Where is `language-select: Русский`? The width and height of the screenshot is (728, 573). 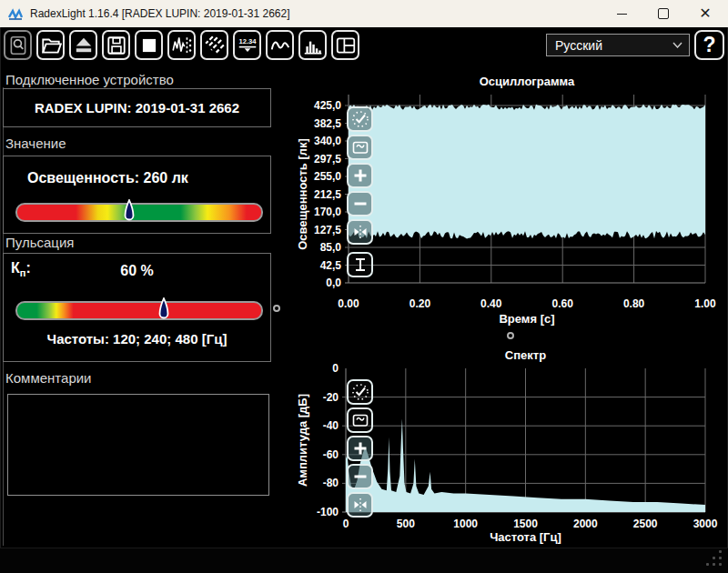 language-select: Русский is located at coordinates (618, 45).